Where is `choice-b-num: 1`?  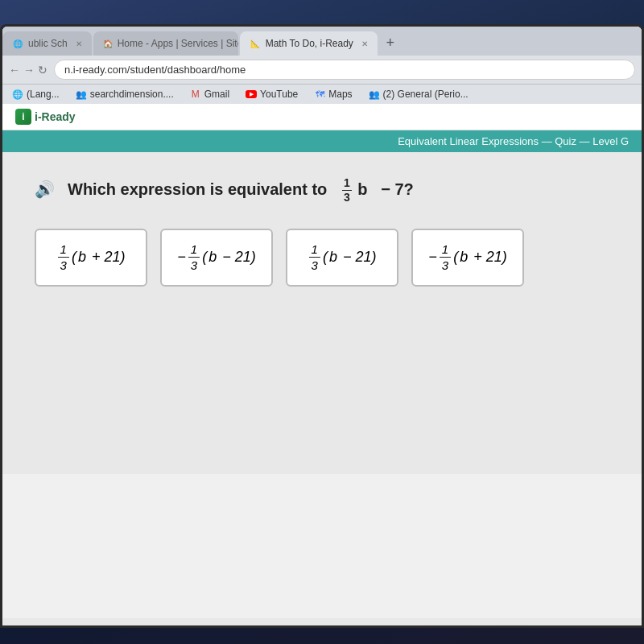 choice-b-num: 1 is located at coordinates (194, 250).